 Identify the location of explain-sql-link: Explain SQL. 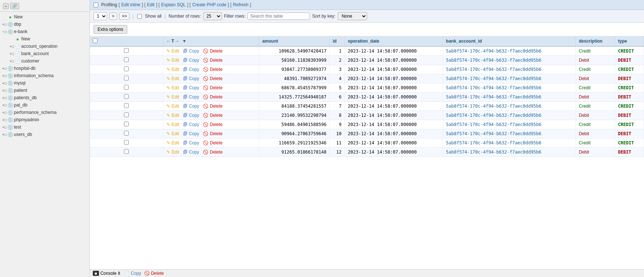
(173, 5).